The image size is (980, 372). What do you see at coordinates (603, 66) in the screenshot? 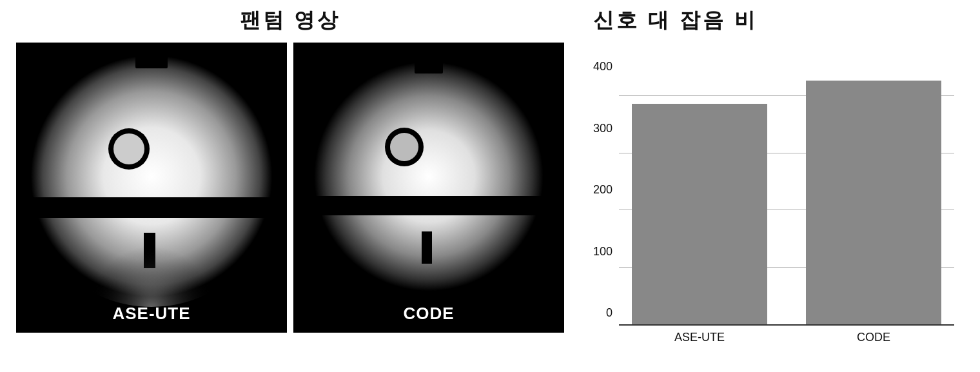
I see `y-label-400: 400` at bounding box center [603, 66].